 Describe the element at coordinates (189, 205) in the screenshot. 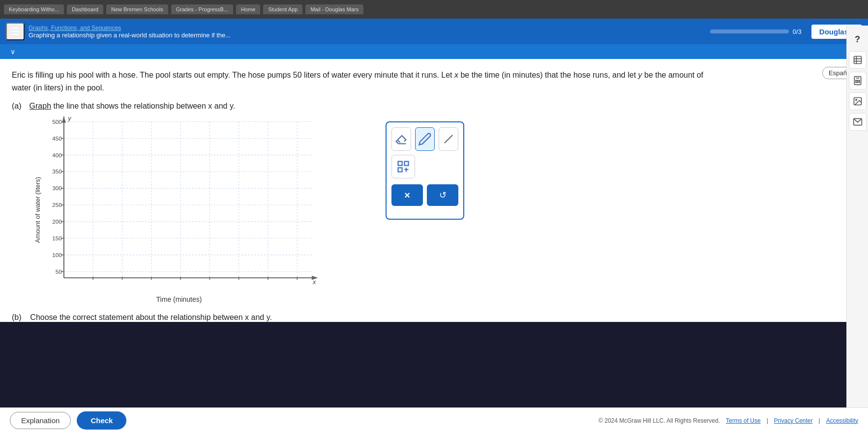

I see `graph-svg: 500 450 400 350 300 250 200 150 100 50 y…` at that location.